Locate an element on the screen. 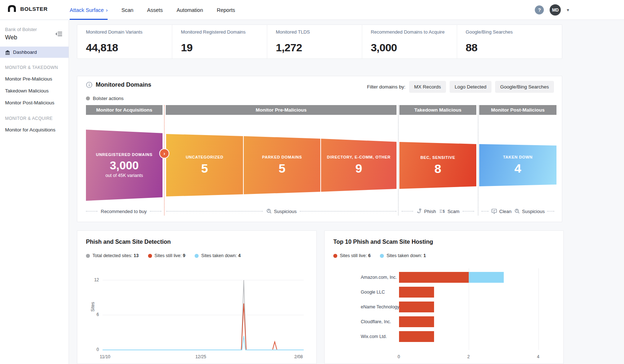 The width and height of the screenshot is (624, 364). stat-value: 3,000 is located at coordinates (414, 48).